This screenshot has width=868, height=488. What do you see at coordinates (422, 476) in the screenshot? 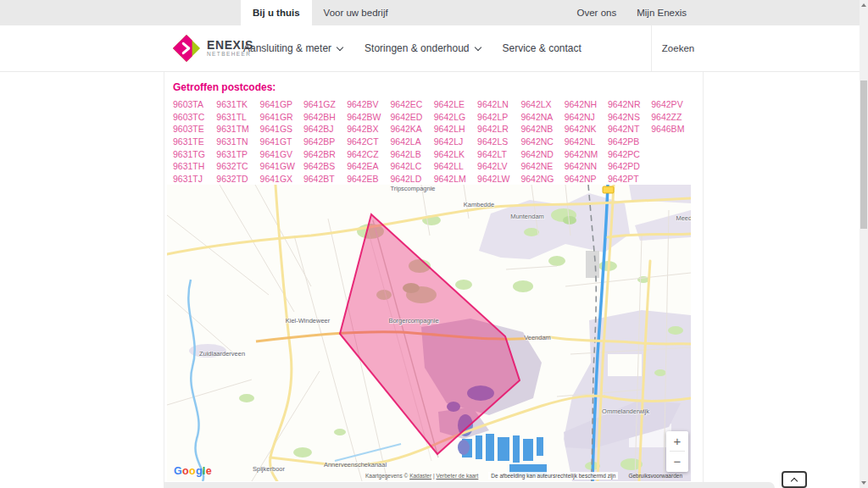
I see `map-data-credit: Kaartgegevens © Kadaster | Verbeter de k…` at bounding box center [422, 476].